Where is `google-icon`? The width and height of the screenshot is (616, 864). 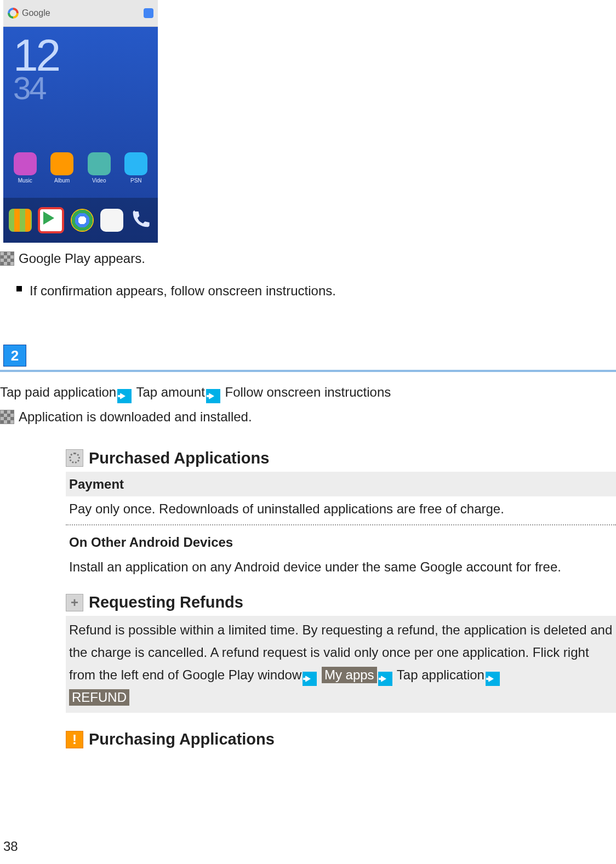
google-icon is located at coordinates (13, 13).